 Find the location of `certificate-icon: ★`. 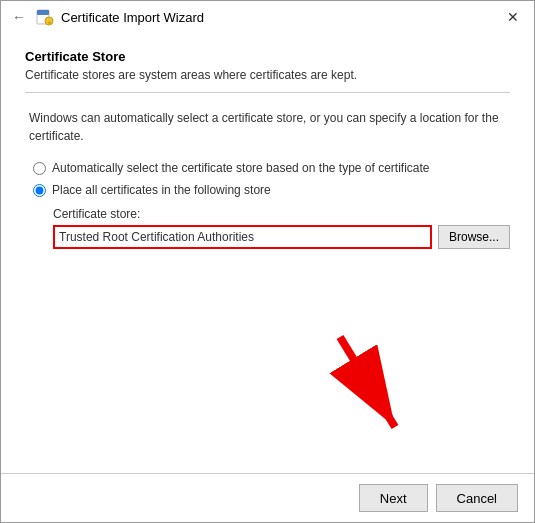

certificate-icon: ★ is located at coordinates (45, 17).